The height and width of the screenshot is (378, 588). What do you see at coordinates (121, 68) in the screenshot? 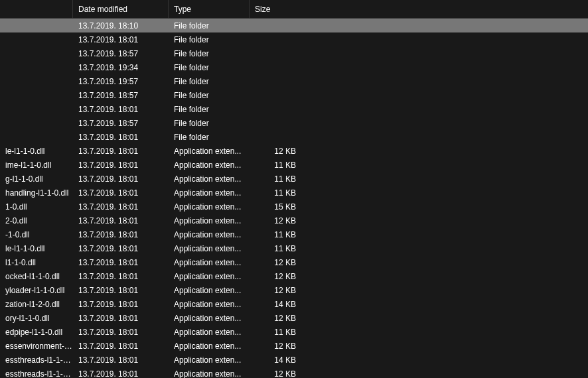
I see `file-date-cell: 13.7.2019. 19:34` at bounding box center [121, 68].